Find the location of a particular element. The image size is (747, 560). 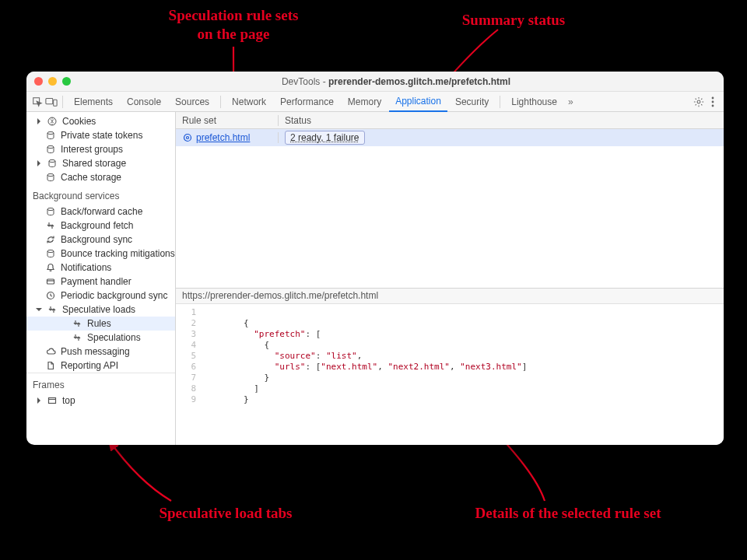

annotation-details: Details of the selected rule set is located at coordinates (568, 513).